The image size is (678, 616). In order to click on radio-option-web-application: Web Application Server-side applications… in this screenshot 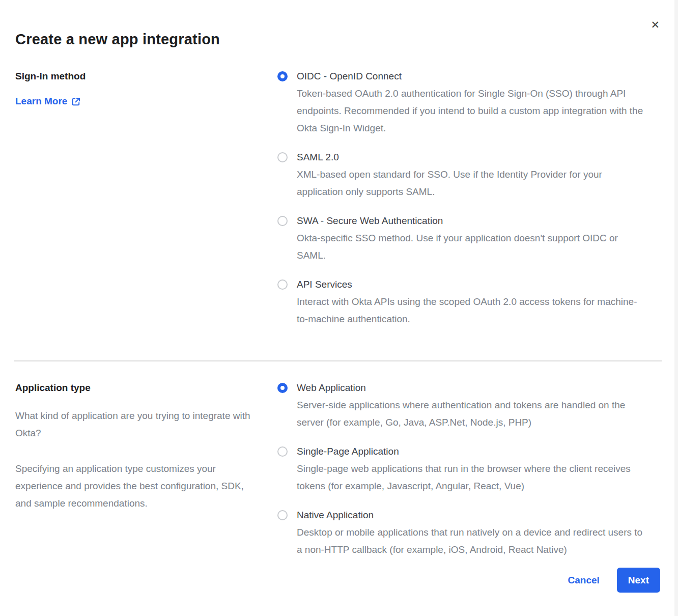, I will do `click(462, 406)`.